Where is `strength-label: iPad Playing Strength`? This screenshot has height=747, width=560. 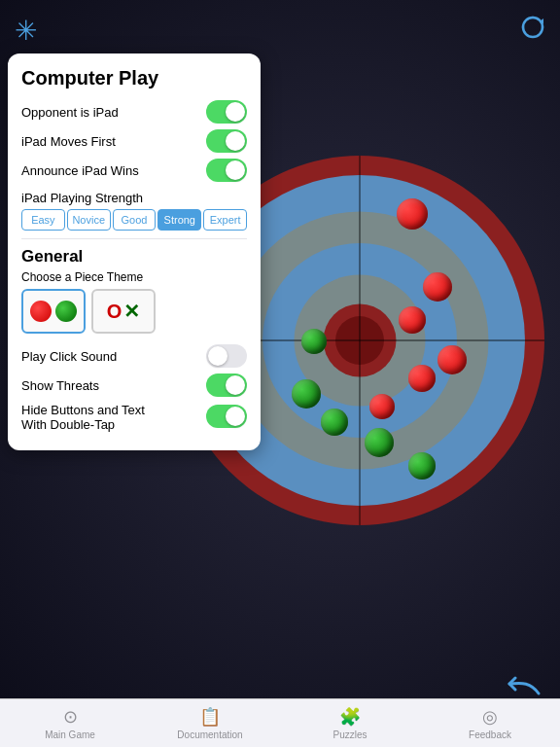 strength-label: iPad Playing Strength is located at coordinates (134, 198).